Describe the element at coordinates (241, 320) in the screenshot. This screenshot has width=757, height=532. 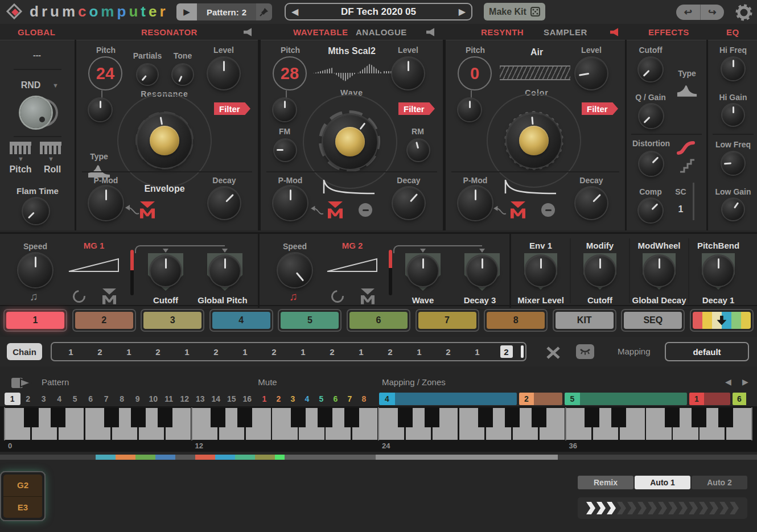
I see `pad-button: 4` at that location.